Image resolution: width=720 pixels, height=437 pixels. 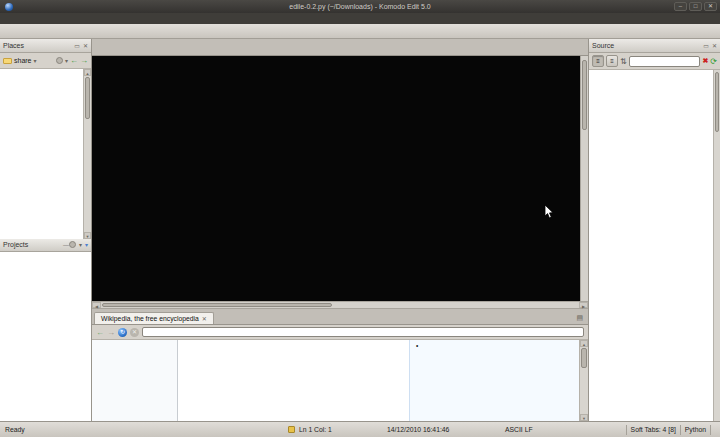 What do you see at coordinates (150, 318) in the screenshot?
I see `tab-label: Wikipedia, the free encyclopedia` at bounding box center [150, 318].